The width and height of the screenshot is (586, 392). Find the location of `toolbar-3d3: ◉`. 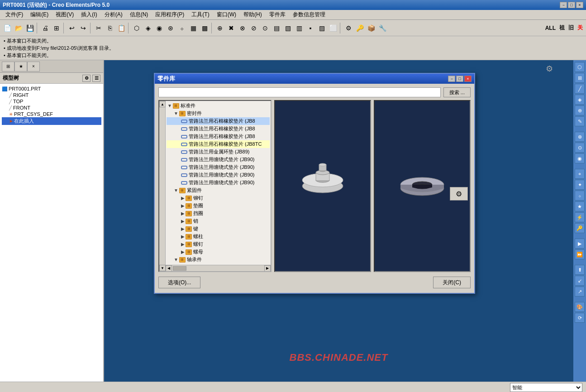

toolbar-3d3: ◉ is located at coordinates (159, 28).